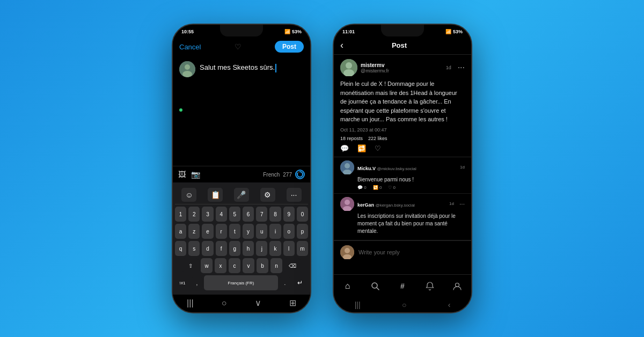  What do you see at coordinates (241, 283) in the screenshot?
I see `space-key: Français (FR)` at bounding box center [241, 283].